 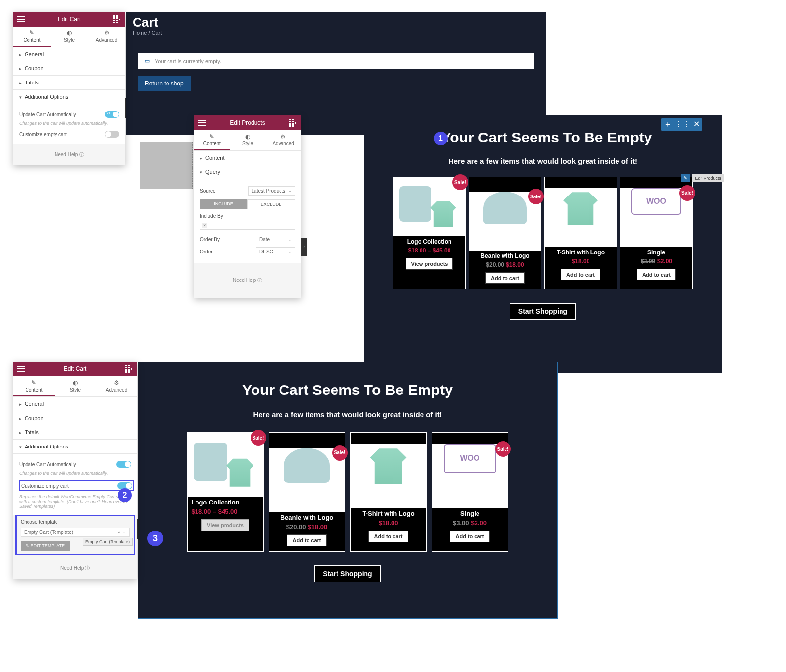 What do you see at coordinates (304, 247) in the screenshot?
I see `collapse-handle: ‹` at bounding box center [304, 247].